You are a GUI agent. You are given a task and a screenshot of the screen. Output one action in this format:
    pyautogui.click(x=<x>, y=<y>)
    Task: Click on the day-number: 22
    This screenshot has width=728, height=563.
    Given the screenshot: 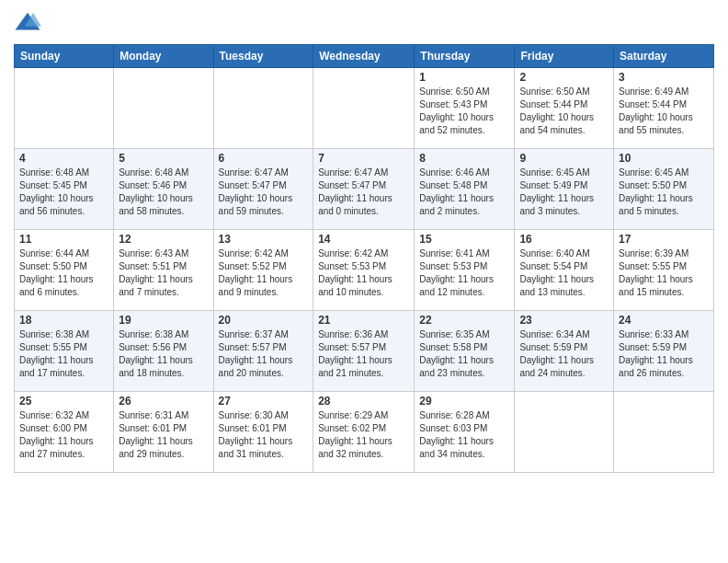 What is the action you would take?
    pyautogui.click(x=464, y=320)
    